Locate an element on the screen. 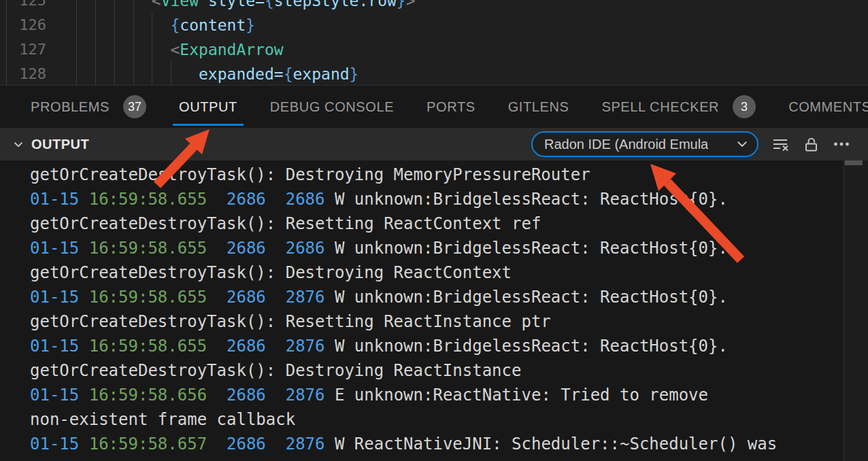 The width and height of the screenshot is (868, 461). panel-tab-spell-checker: SPELL CHECKER3 is located at coordinates (679, 107).